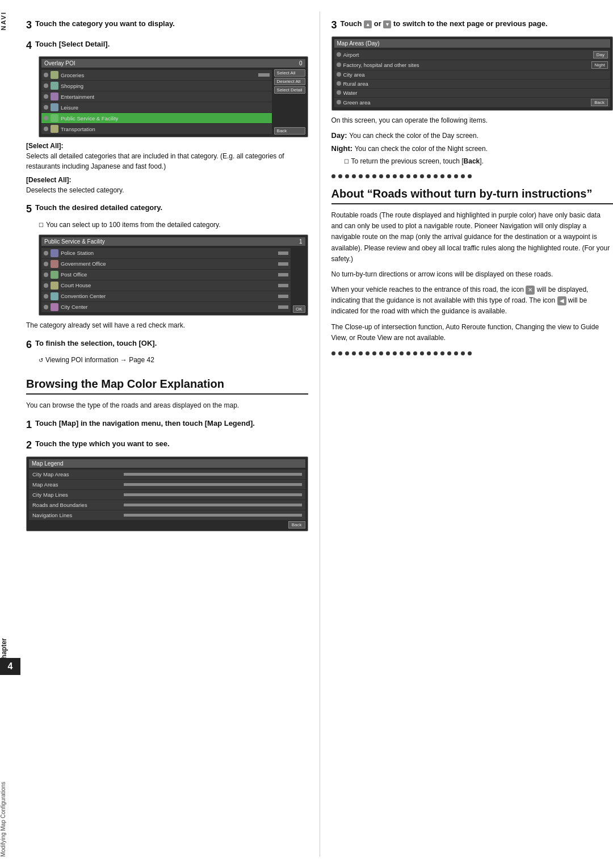  What do you see at coordinates (167, 505) in the screenshot?
I see `list-item: Roads and Boundaries` at bounding box center [167, 505].